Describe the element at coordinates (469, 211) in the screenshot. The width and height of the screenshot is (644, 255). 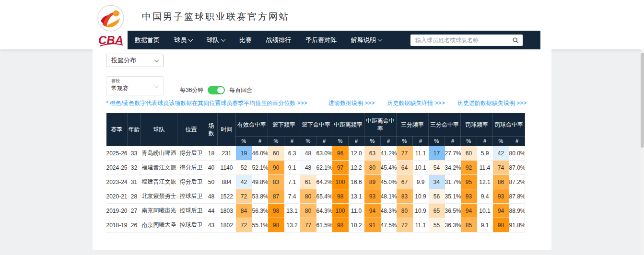
I see `percentile-cell: 94` at that location.